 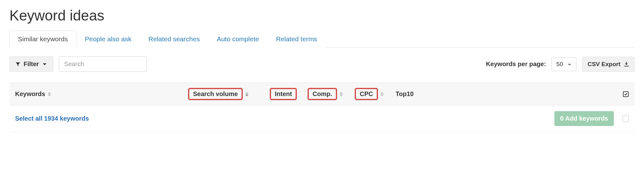 I want to click on column-top10-label: Top10, so click(x=404, y=94).